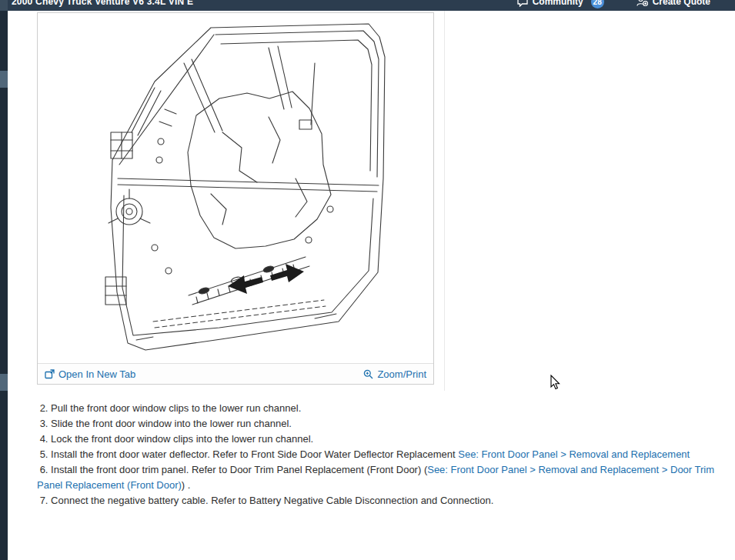 Image resolution: width=735 pixels, height=560 pixels. Describe the element at coordinates (165, 423) in the screenshot. I see `step-text: 3. Slide the front door window into the …` at that location.